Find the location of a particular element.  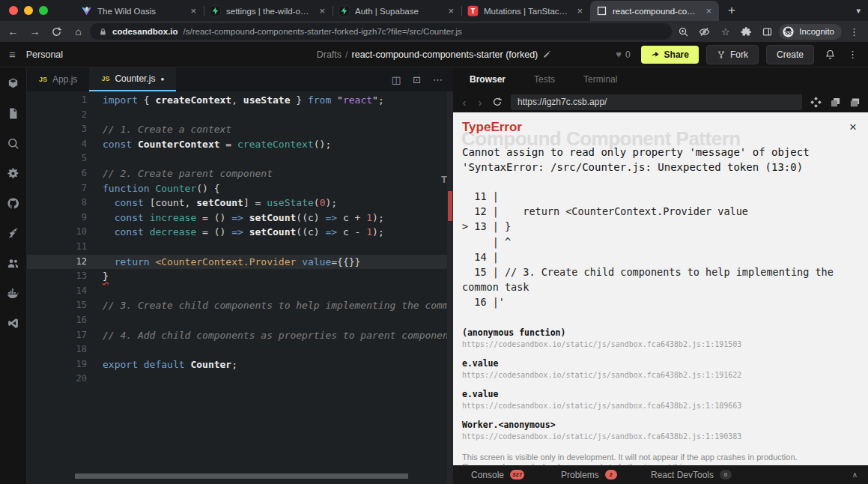

code-line: 20 is located at coordinates (240, 379).